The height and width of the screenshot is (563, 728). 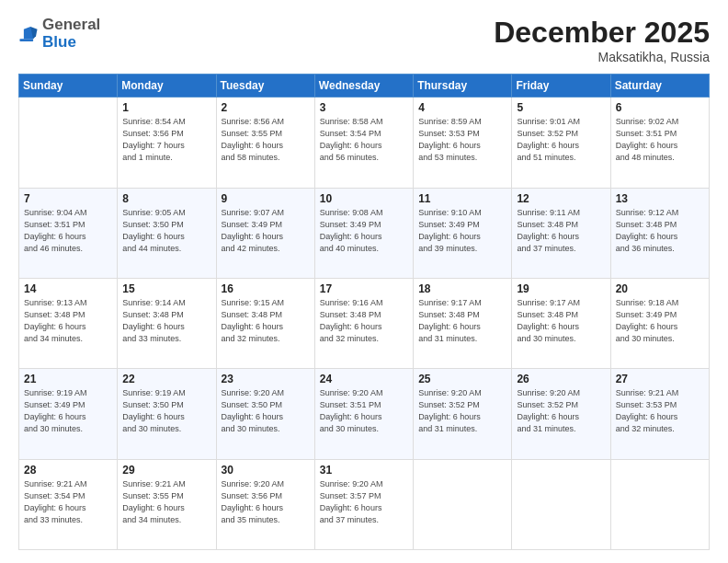 I want to click on calendar-cell: 24Sunrise: 9:20 AM Sunset: 3:51 PM Dayli…, so click(x=364, y=414).